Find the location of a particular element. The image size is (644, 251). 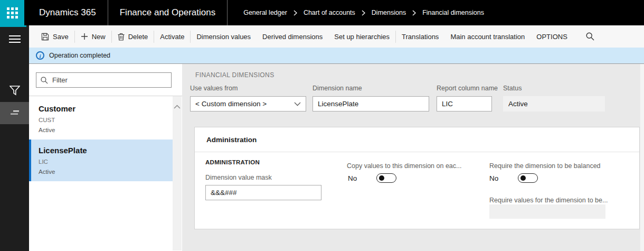

copy-values-toggle is located at coordinates (386, 178).